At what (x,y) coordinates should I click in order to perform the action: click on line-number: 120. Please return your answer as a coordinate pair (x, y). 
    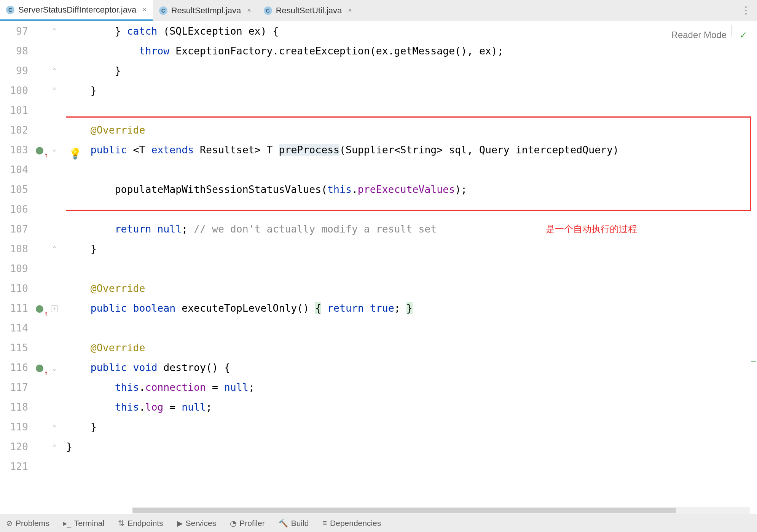
    Looking at the image, I should click on (14, 447).